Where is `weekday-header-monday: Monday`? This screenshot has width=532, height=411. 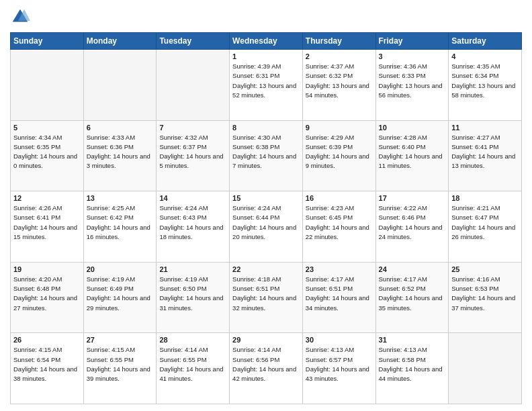 weekday-header-monday: Monday is located at coordinates (120, 42).